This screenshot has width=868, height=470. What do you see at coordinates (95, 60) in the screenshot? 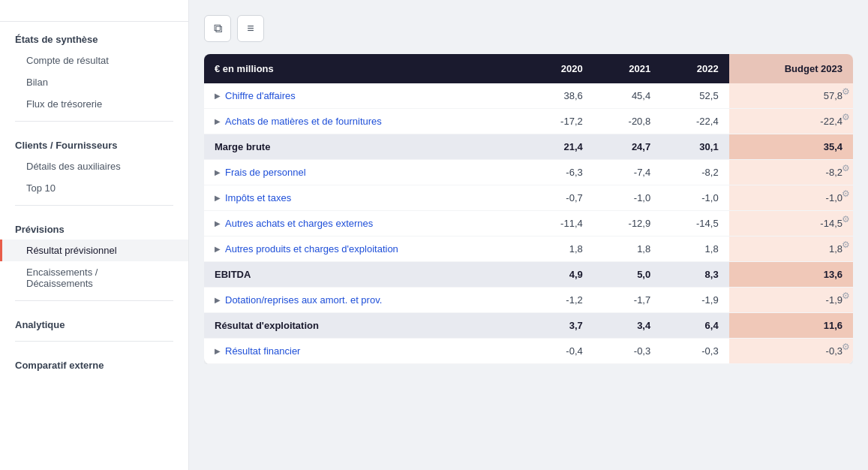
I see `sidebar-item-compte-resultat: Compte de résultat` at bounding box center [95, 60].